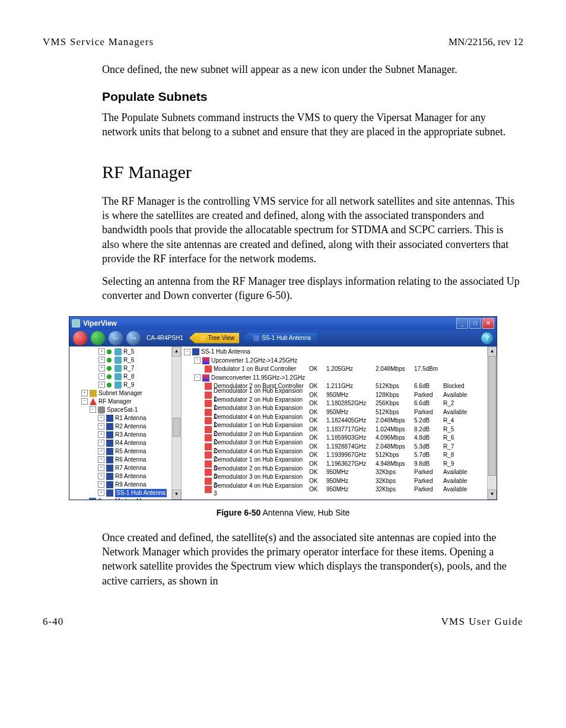 Image resolution: width=566 pixels, height=728 pixels. Describe the element at coordinates (116, 338) in the screenshot. I see `back-button: ←` at that location.